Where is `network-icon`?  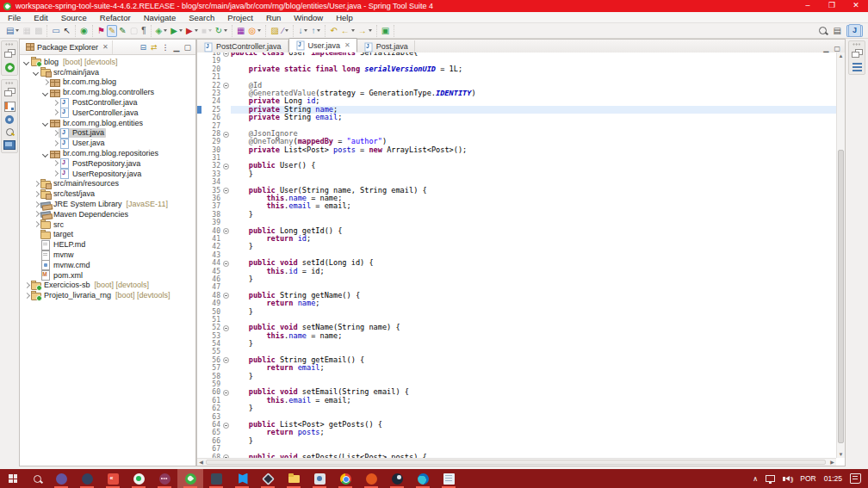
network-icon is located at coordinates (770, 479).